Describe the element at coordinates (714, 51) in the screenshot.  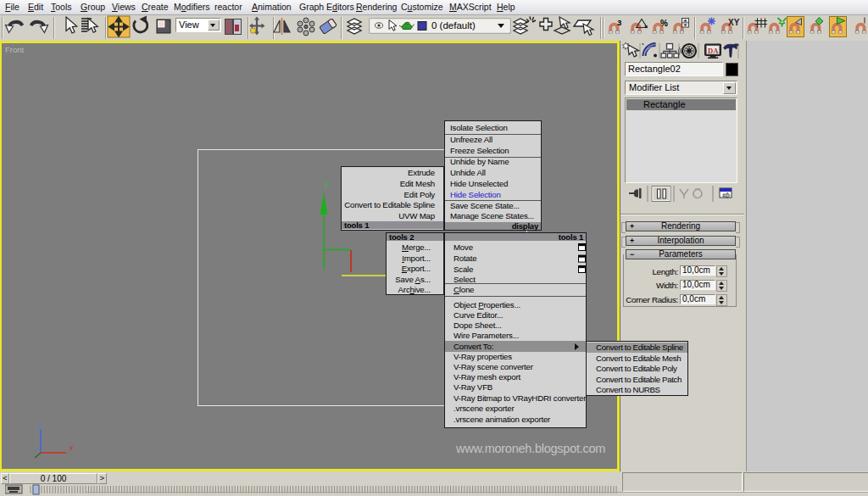
I see `svg-text: DA` at that location.